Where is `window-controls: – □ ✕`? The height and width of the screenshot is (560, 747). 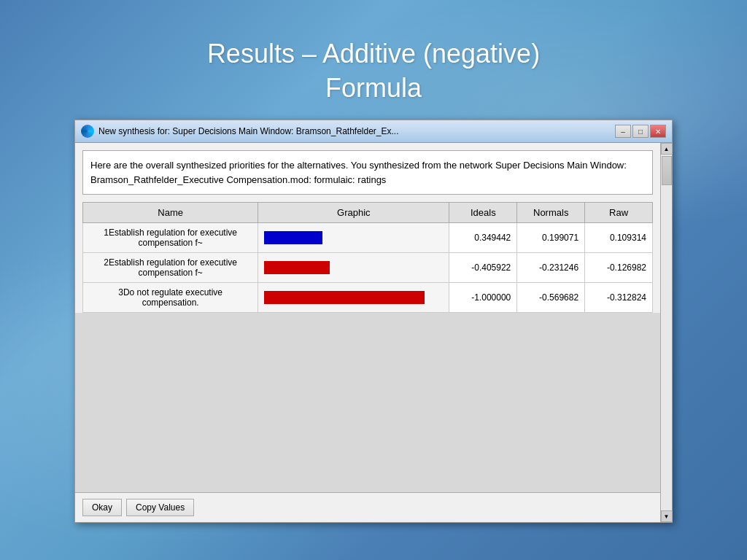
window-controls: – □ ✕ is located at coordinates (640, 131).